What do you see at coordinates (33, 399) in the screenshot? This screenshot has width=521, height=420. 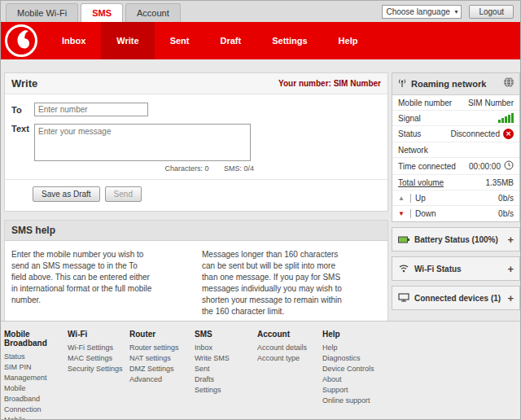 I see `footer-link: Mobile Broadband Connection` at bounding box center [33, 399].